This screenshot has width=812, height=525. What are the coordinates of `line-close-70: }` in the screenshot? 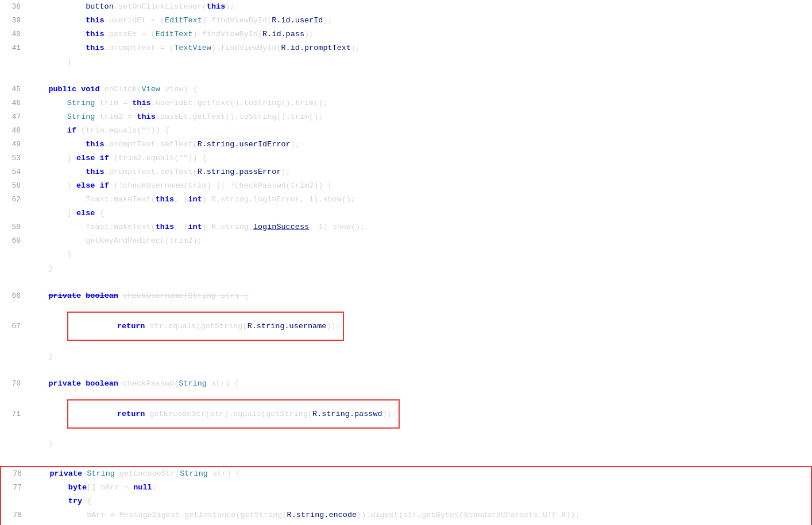 It's located at (406, 444).